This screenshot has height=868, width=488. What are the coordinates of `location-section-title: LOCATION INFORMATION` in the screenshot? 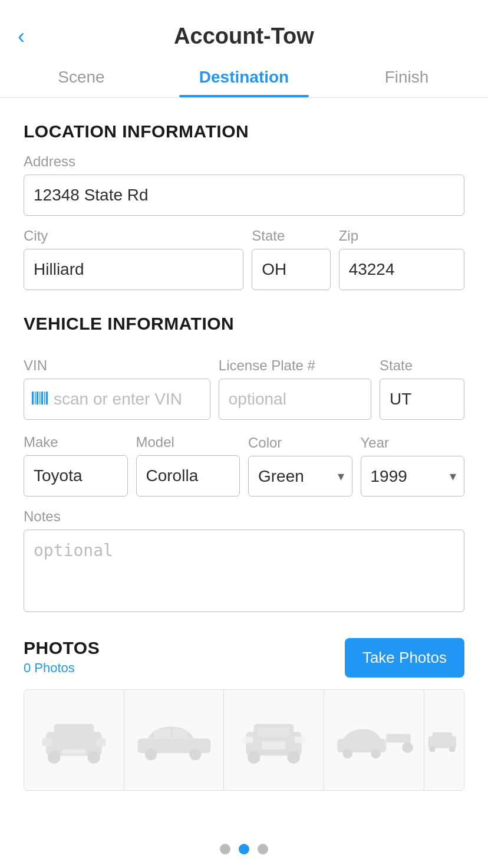 It's located at (244, 131).